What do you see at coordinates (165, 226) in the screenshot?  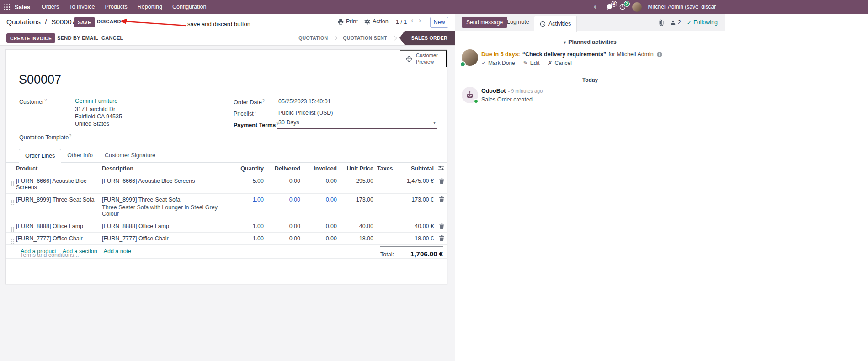 I see `cell-description: [FURN_8888] Office Lamp` at bounding box center [165, 226].